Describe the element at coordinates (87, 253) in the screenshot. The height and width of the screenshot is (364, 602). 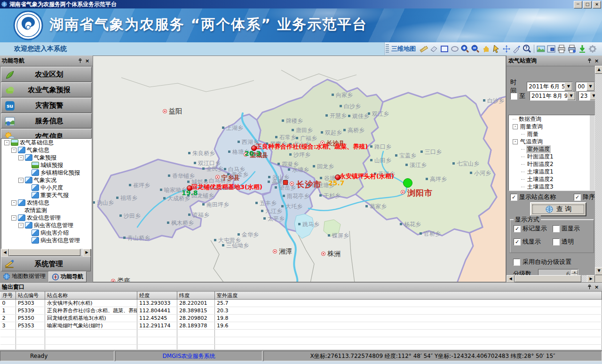
I see `scroll-right-icon: ▶` at that location.